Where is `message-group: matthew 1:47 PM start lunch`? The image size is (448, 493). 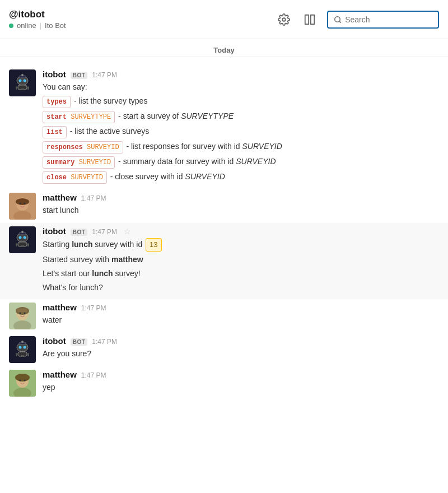
message-group: matthew 1:47 PM start lunch is located at coordinates (224, 206).